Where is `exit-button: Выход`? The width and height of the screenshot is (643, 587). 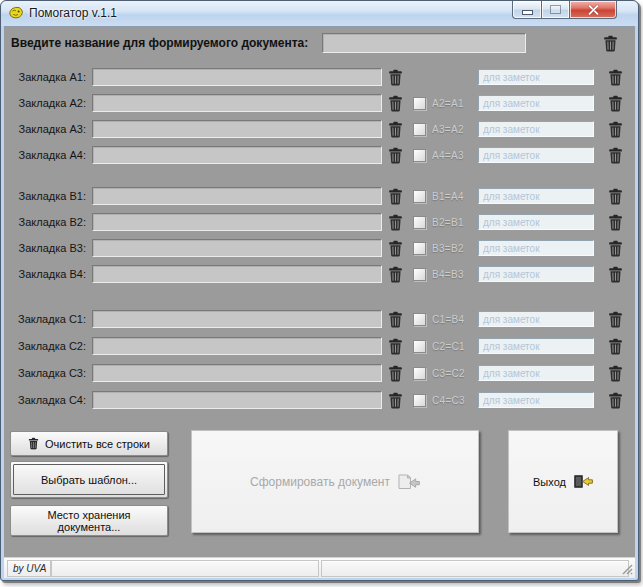 exit-button: Выход is located at coordinates (563, 482).